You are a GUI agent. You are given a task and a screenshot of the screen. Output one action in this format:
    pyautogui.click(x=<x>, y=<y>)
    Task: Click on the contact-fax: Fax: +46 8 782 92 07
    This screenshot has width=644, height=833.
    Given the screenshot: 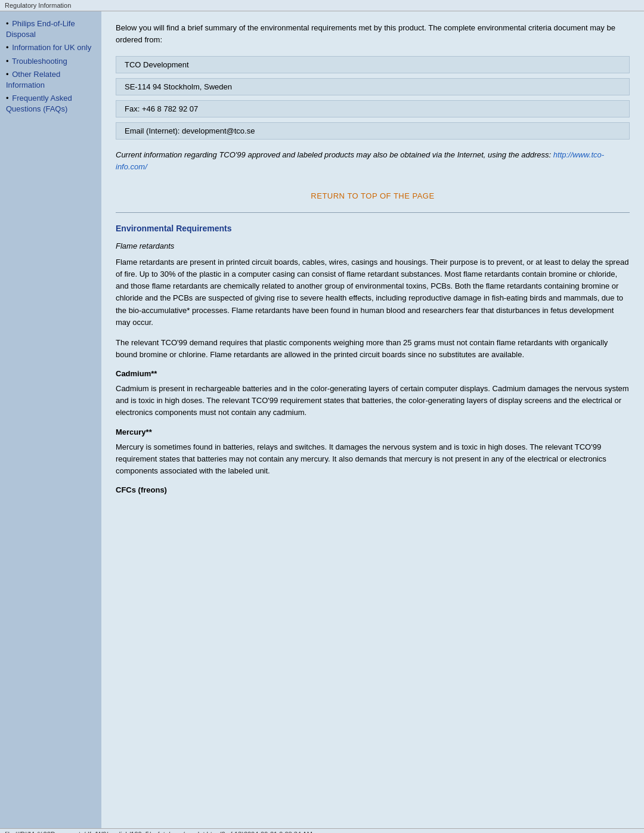 What is the action you would take?
    pyautogui.click(x=373, y=109)
    